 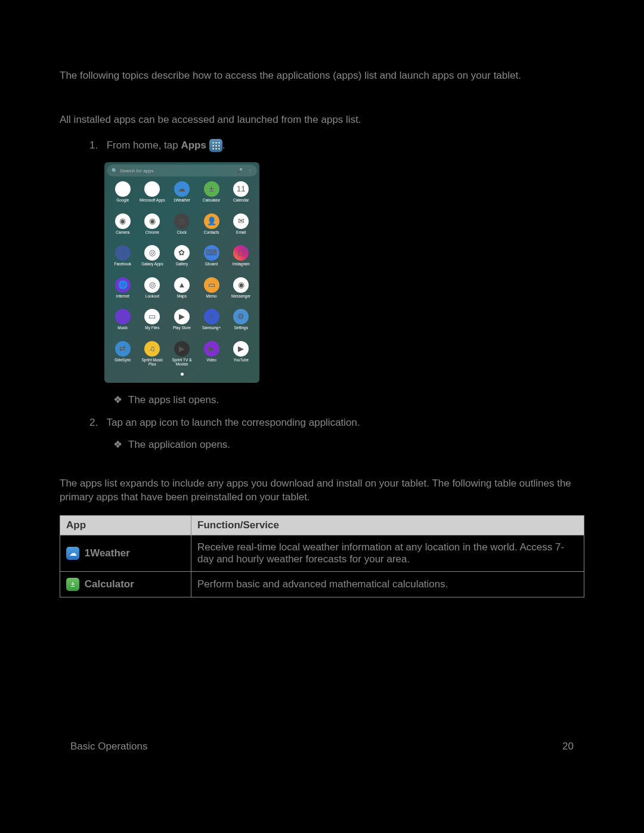 I want to click on app-cell: ⚙Settings, so click(x=241, y=320).